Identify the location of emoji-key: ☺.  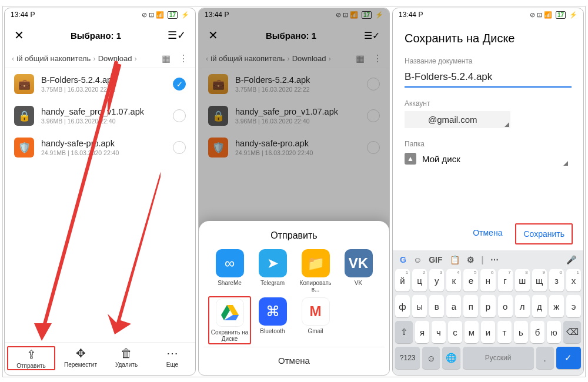
(431, 358).